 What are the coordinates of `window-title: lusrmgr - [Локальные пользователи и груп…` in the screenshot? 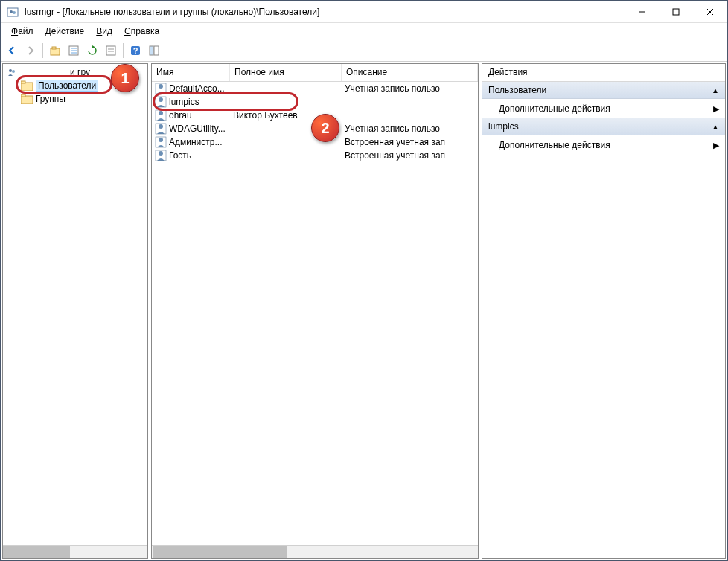 It's located at (325, 12).